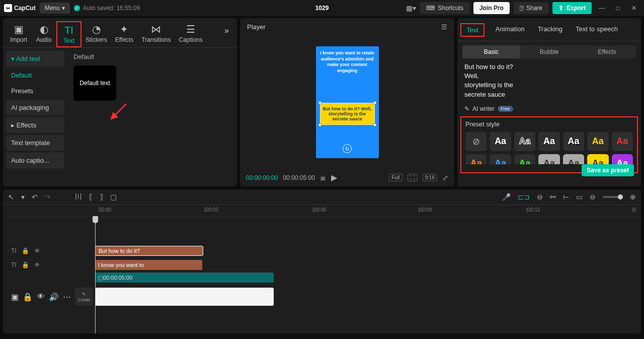  I want to click on ai-writer-button: ✎ AI writer Free, so click(549, 109).